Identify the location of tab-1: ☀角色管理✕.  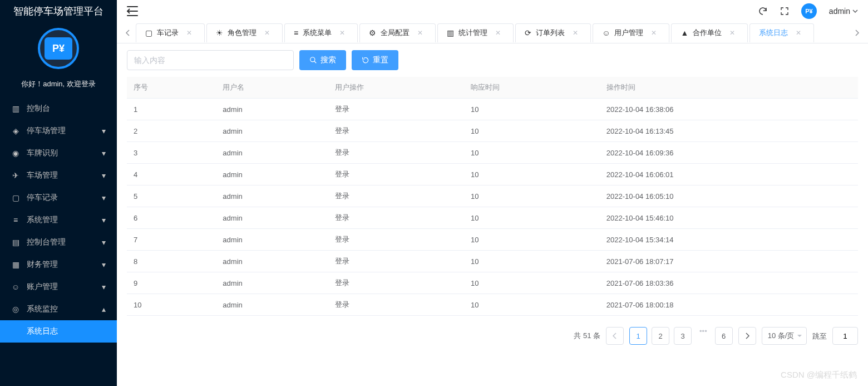
(245, 33).